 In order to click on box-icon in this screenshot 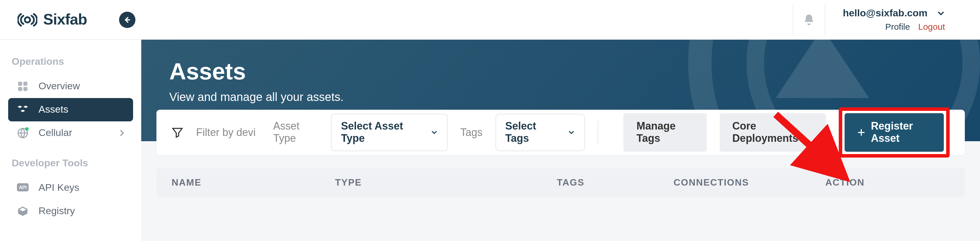, I will do `click(23, 211)`.